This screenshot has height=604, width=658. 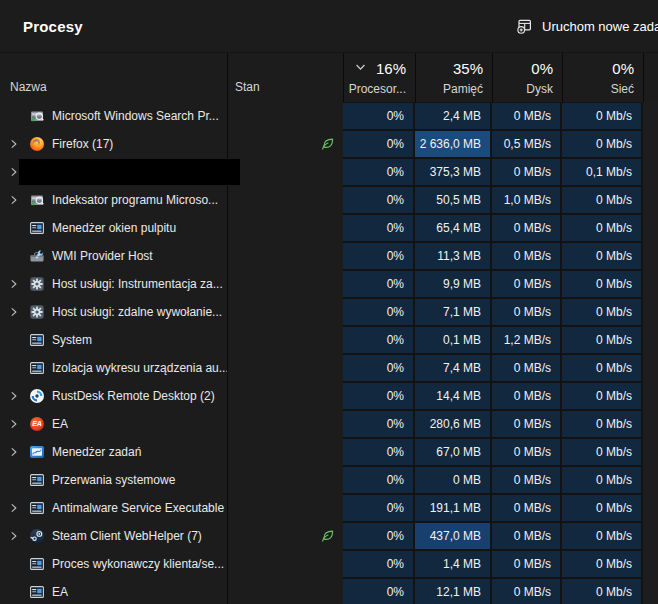 I want to click on process-row: RustDesk Remote Desktop (2)0%14,4 MB0 MB…, so click(x=329, y=396).